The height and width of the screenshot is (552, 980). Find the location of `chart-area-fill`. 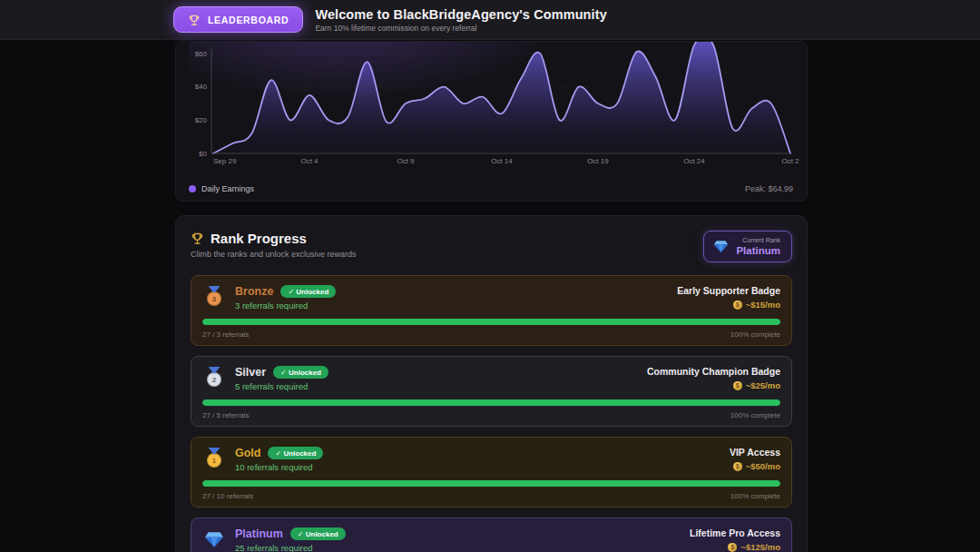

chart-area-fill is located at coordinates (502, 98).